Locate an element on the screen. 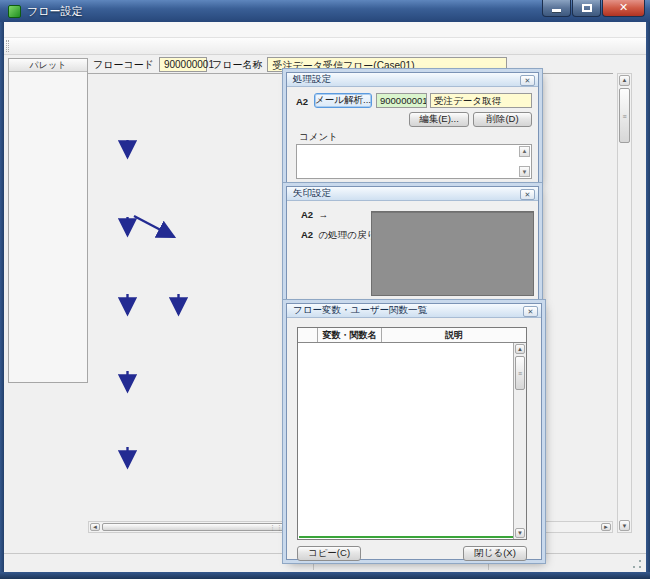 This screenshot has height=579, width=650. app-icon is located at coordinates (14, 12).